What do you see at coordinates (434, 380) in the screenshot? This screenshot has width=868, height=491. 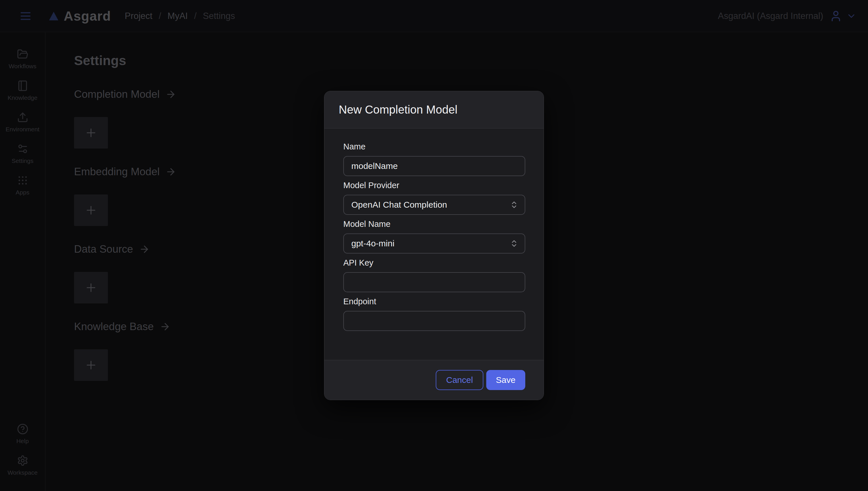 I see `dialog-footer: Cancel Save` at bounding box center [434, 380].